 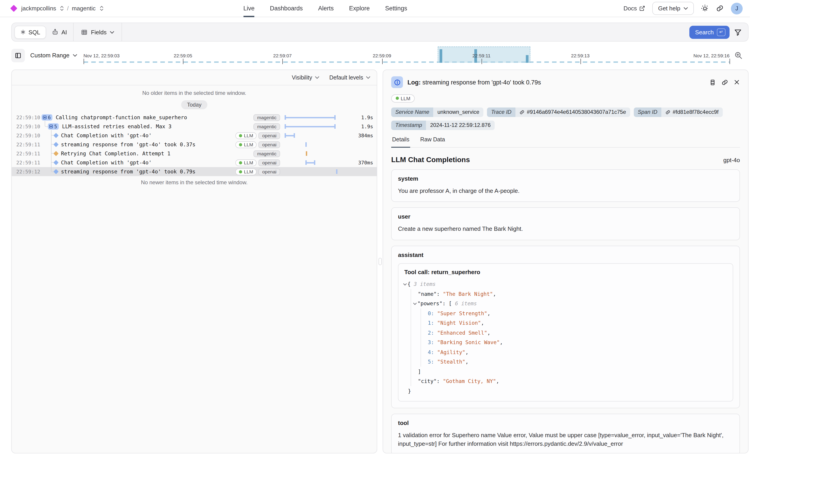 What do you see at coordinates (738, 32) in the screenshot?
I see `filter-button` at bounding box center [738, 32].